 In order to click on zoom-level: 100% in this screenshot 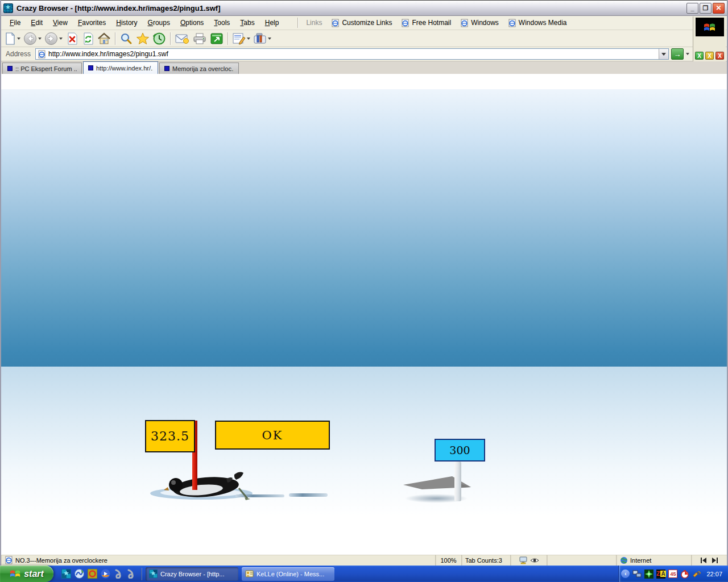, I will do `click(448, 560)`.